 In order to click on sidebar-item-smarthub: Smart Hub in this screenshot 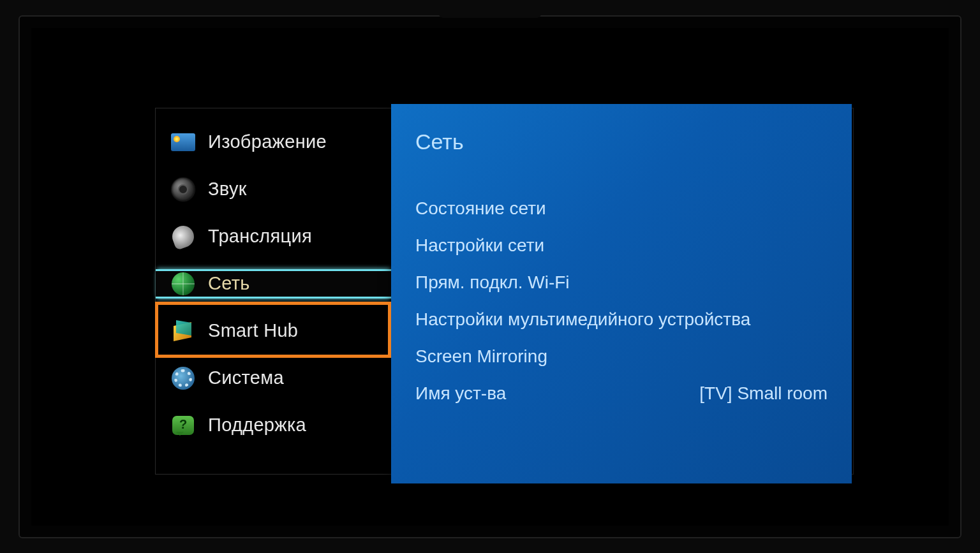, I will do `click(281, 331)`.